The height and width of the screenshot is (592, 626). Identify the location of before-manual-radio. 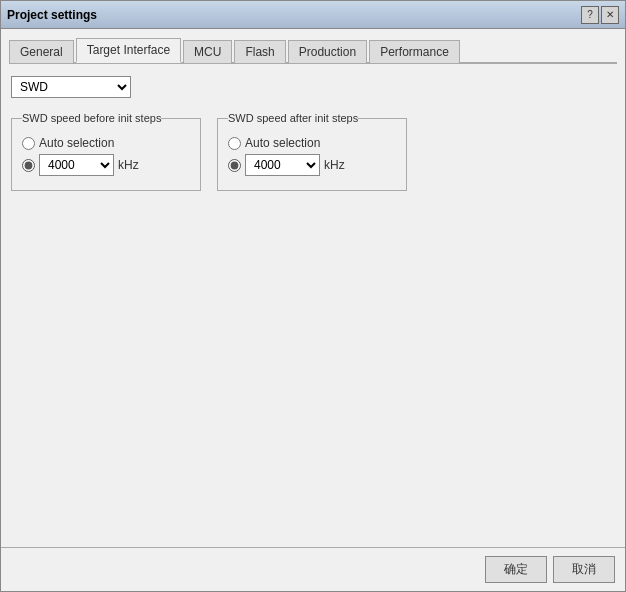
(28, 166).